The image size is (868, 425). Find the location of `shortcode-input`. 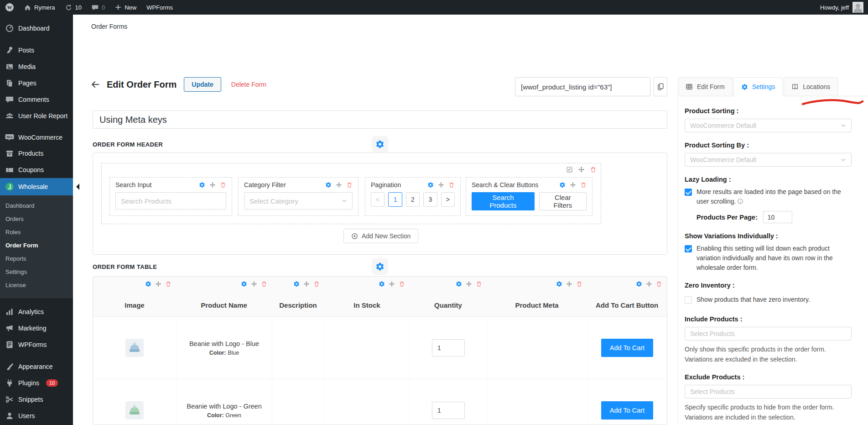

shortcode-input is located at coordinates (583, 87).